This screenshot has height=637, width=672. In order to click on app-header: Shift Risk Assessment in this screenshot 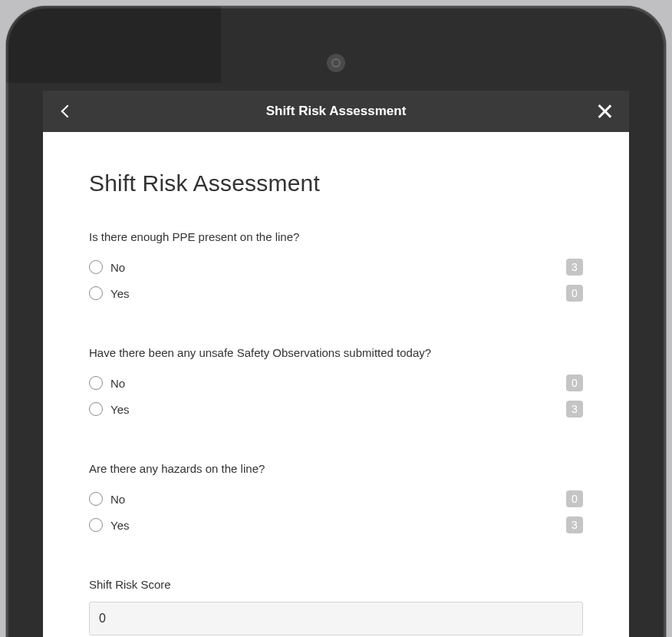, I will do `click(336, 111)`.